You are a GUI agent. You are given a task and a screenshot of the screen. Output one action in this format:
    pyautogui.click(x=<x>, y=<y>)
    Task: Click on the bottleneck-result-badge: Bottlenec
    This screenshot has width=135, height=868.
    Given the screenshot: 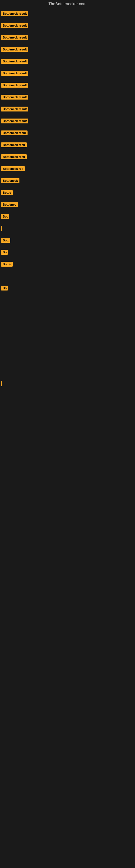 What is the action you would take?
    pyautogui.click(x=9, y=205)
    